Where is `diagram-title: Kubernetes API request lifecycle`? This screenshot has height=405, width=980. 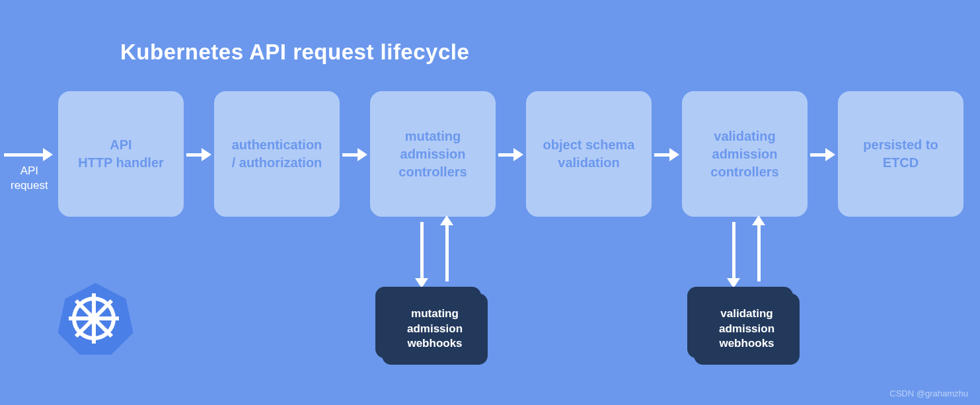 diagram-title: Kubernetes API request lifecycle is located at coordinates (295, 52).